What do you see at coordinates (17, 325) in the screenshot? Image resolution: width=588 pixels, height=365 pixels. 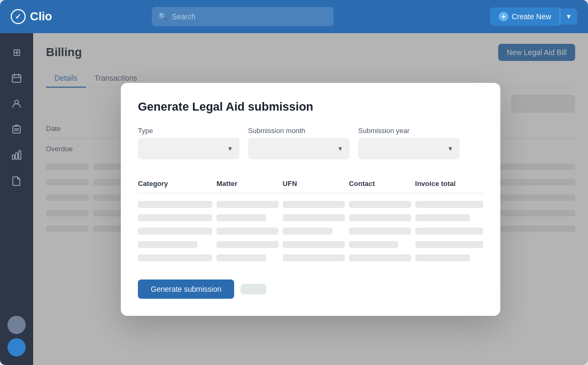 I see `avatar-gray` at bounding box center [17, 325].